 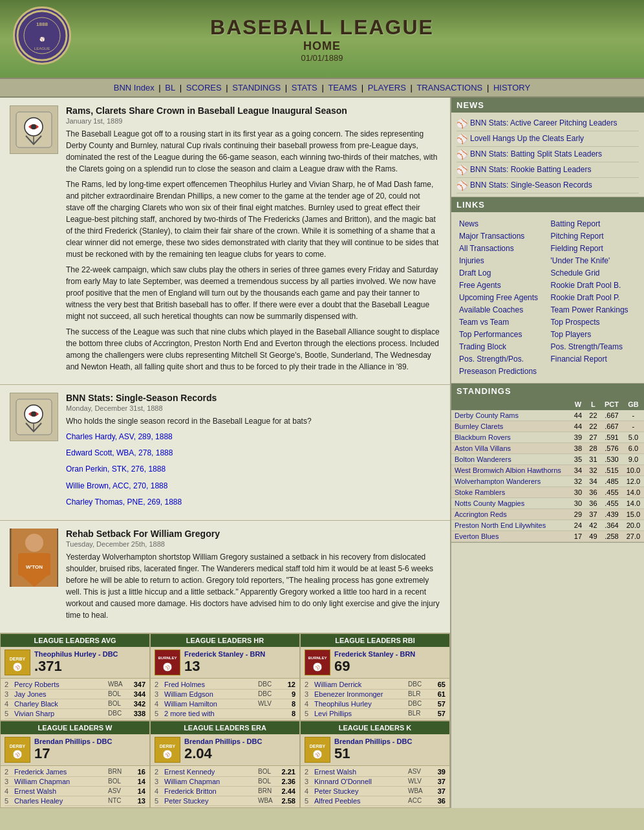 What do you see at coordinates (594, 322) in the screenshot?
I see `link-top-prospects: Top Prospects` at bounding box center [594, 322].